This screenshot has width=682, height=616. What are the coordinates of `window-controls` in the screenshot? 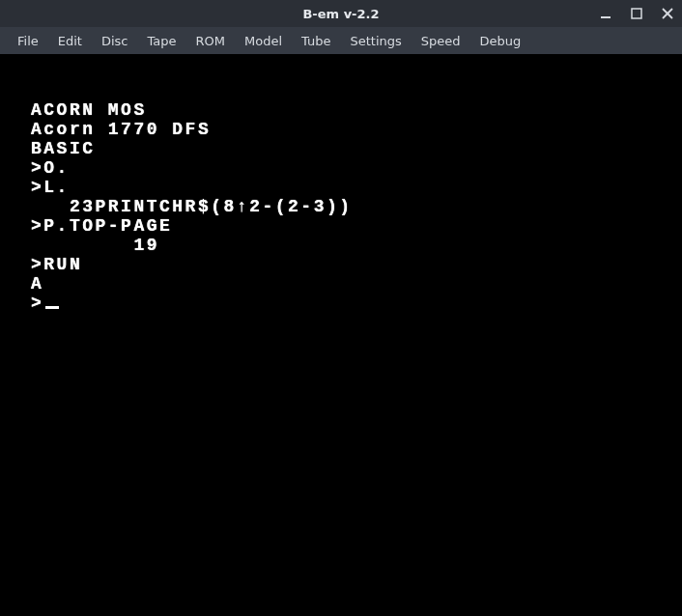 It's located at (637, 14).